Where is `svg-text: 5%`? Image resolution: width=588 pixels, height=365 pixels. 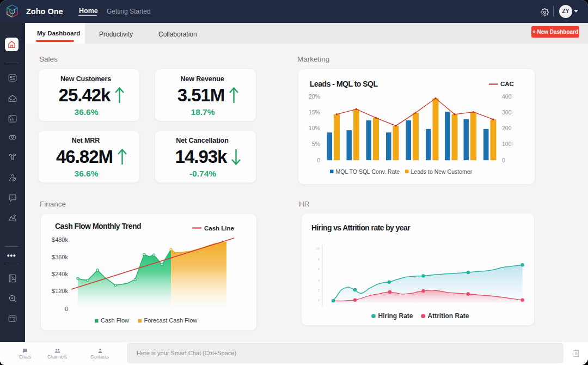 svg-text: 5% is located at coordinates (316, 144).